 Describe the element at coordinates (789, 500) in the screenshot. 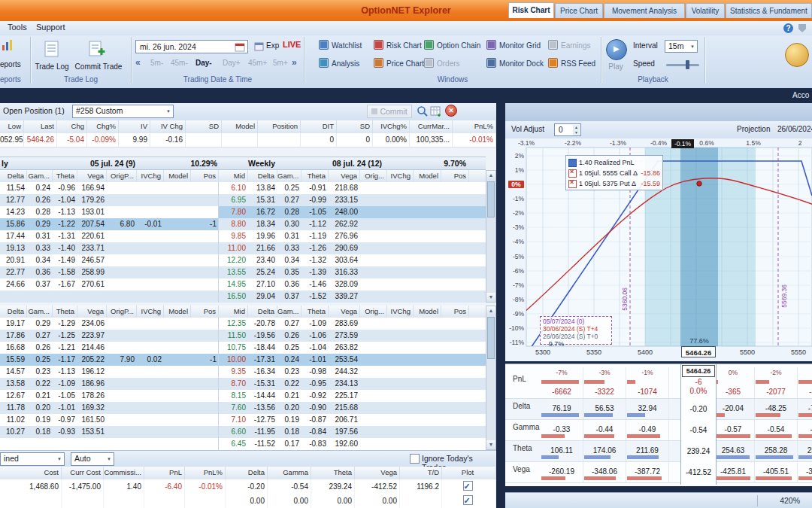

I see `zoom-level: 420%` at that location.